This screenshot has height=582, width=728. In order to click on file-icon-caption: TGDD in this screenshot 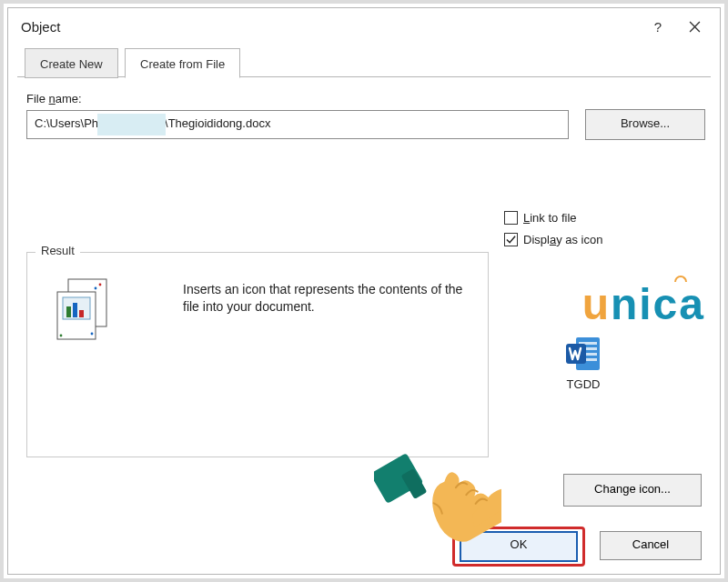, I will do `click(583, 384)`.